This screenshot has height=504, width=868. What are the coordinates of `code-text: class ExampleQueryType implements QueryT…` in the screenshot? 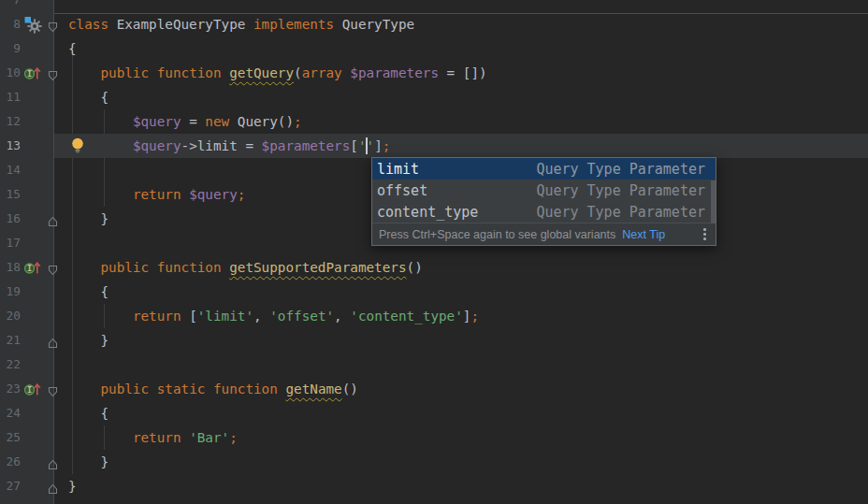 It's located at (461, 24).